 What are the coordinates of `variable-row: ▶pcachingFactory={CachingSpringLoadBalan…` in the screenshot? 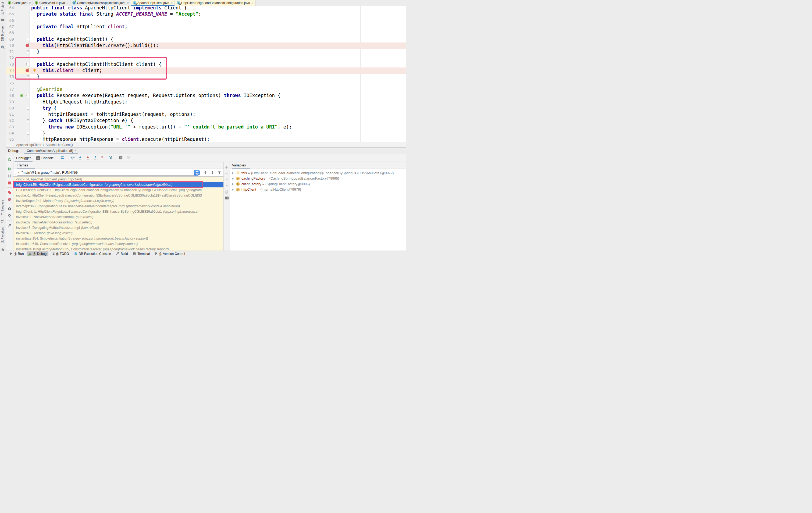 It's located at (318, 179).